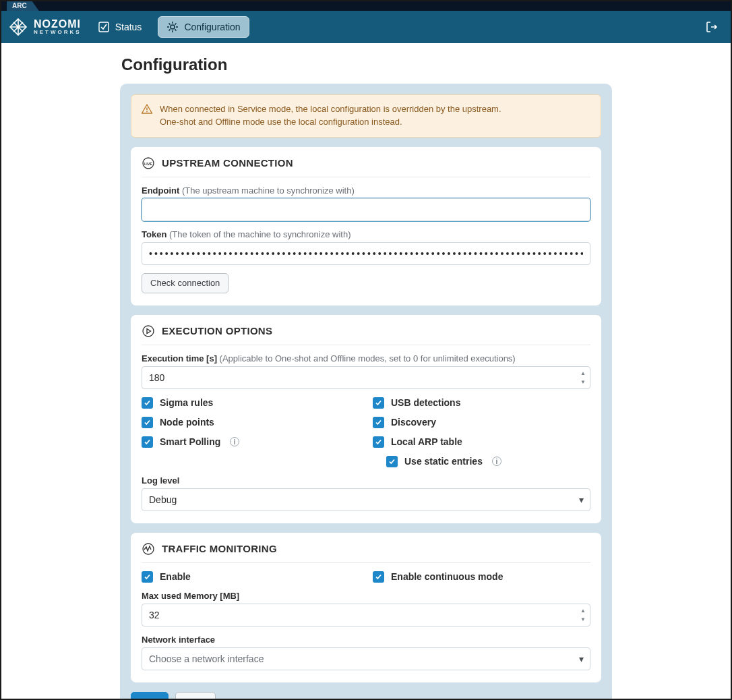 This screenshot has width=732, height=700. I want to click on network-interface-label: Network interface, so click(366, 639).